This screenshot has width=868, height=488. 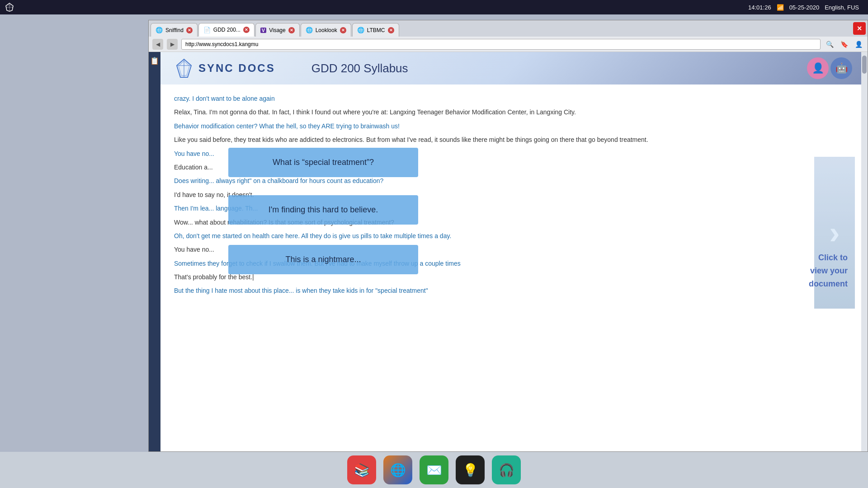 What do you see at coordinates (292, 30) in the screenshot?
I see `tab-close-visage: ✕` at bounding box center [292, 30].